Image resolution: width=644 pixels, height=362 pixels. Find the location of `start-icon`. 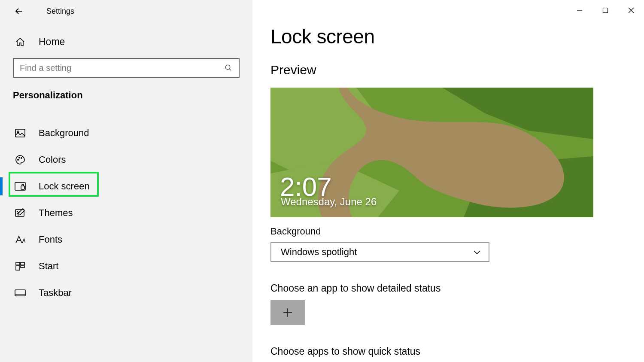

start-icon is located at coordinates (20, 266).